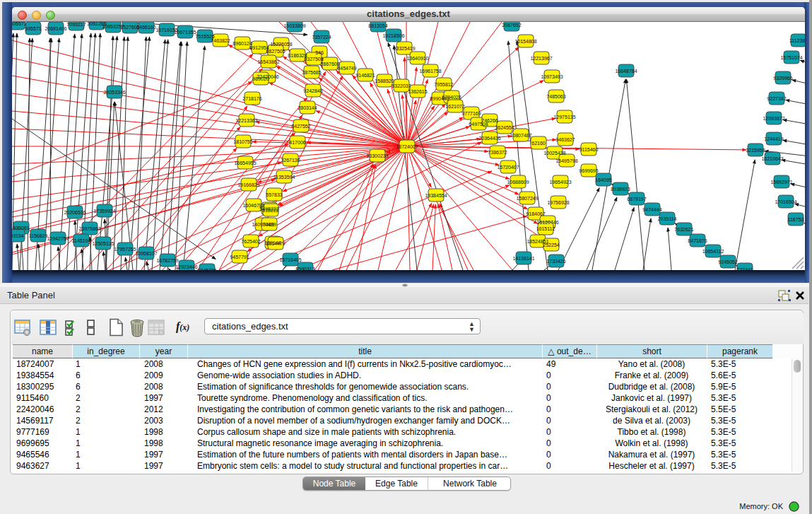 Image resolution: width=812 pixels, height=514 pixels. I want to click on svg-text: 8322037, so click(401, 86).